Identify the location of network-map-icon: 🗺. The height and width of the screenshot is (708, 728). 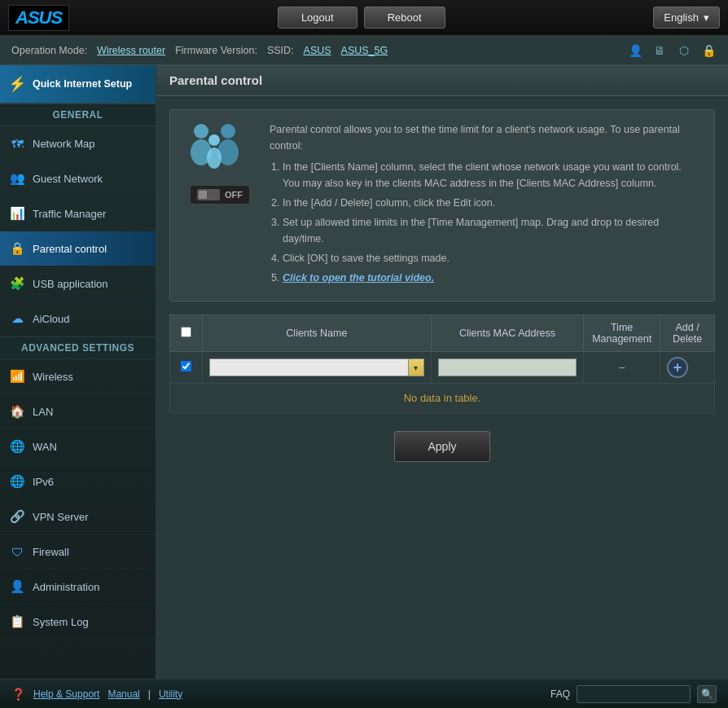
(17, 143).